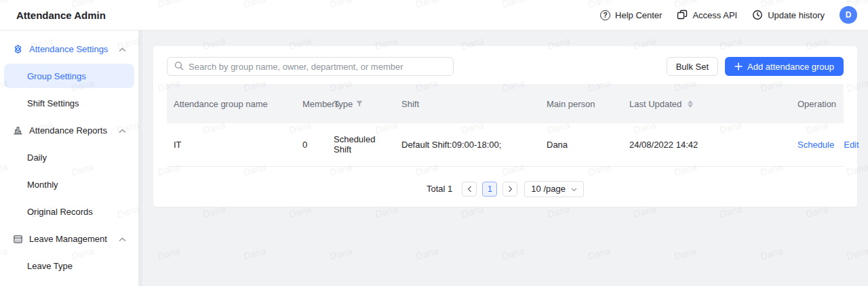 This screenshot has width=868, height=286. Describe the element at coordinates (490, 189) in the screenshot. I see `page-number-button: 1` at that location.